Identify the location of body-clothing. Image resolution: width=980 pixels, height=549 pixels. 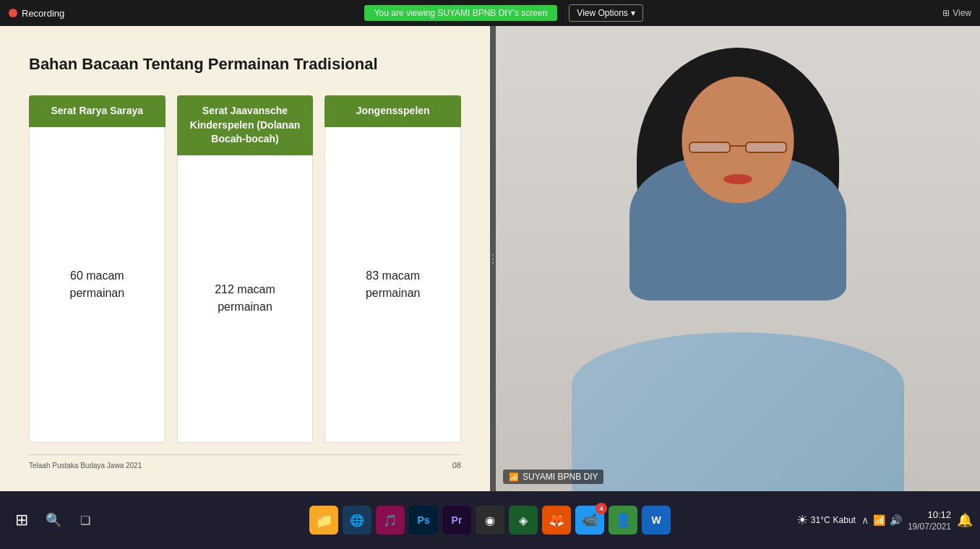
(738, 412).